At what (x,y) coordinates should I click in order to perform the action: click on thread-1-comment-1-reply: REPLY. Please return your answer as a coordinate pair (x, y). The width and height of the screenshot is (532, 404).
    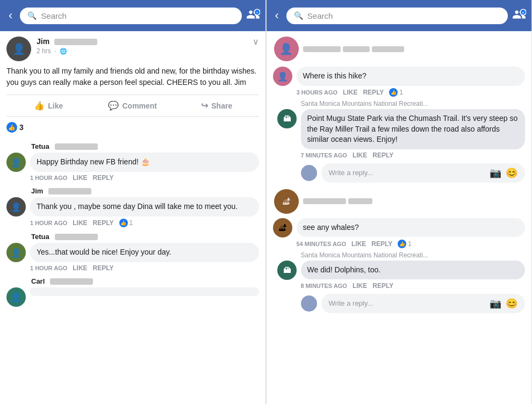
    Looking at the image, I should click on (373, 92).